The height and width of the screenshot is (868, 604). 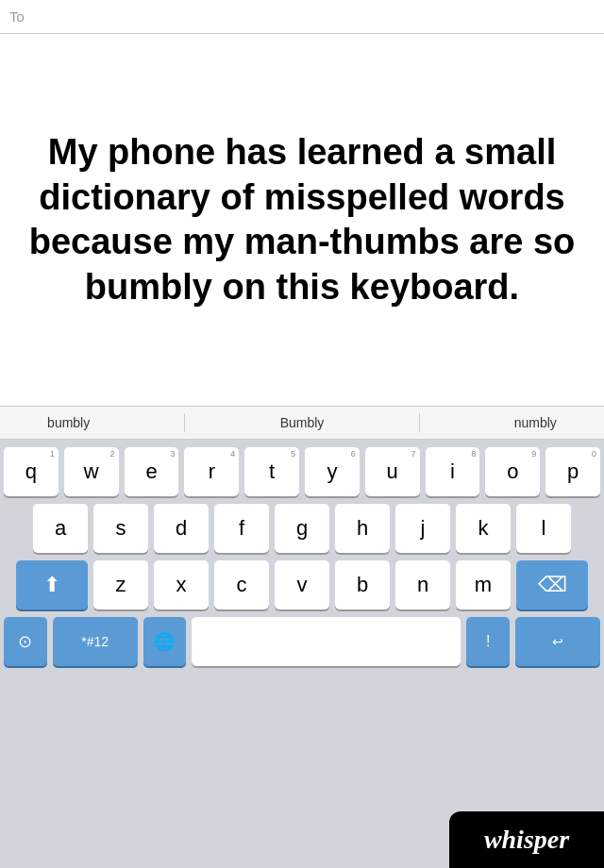 What do you see at coordinates (534, 454) in the screenshot?
I see `num-hint-9: 9` at bounding box center [534, 454].